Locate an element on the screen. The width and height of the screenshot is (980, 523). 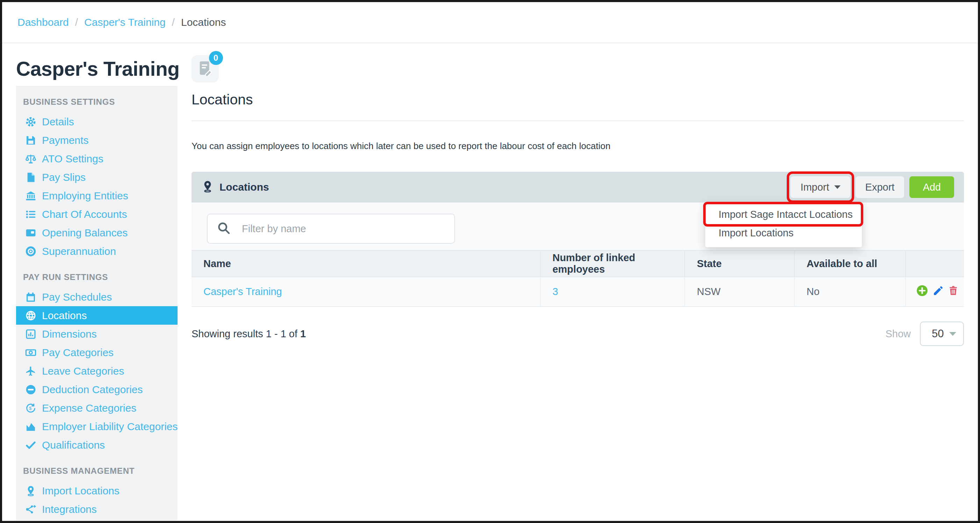
column-header-name: Name is located at coordinates (366, 264).